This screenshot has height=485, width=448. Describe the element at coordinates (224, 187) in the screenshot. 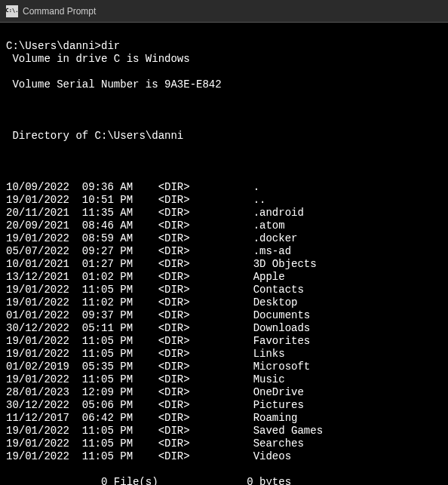

I see `dir-entry: 10/09/2022 09:36 AM <DIR> .` at that location.